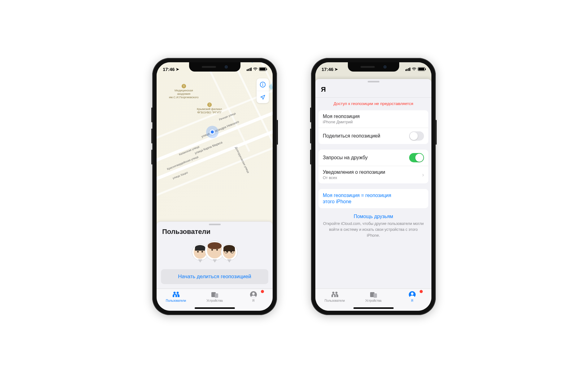 The width and height of the screenshot is (588, 373). Describe the element at coordinates (373, 119) in the screenshot. I see `row-my-location: Моя геопозиция iPhone Дмитрий` at that location.